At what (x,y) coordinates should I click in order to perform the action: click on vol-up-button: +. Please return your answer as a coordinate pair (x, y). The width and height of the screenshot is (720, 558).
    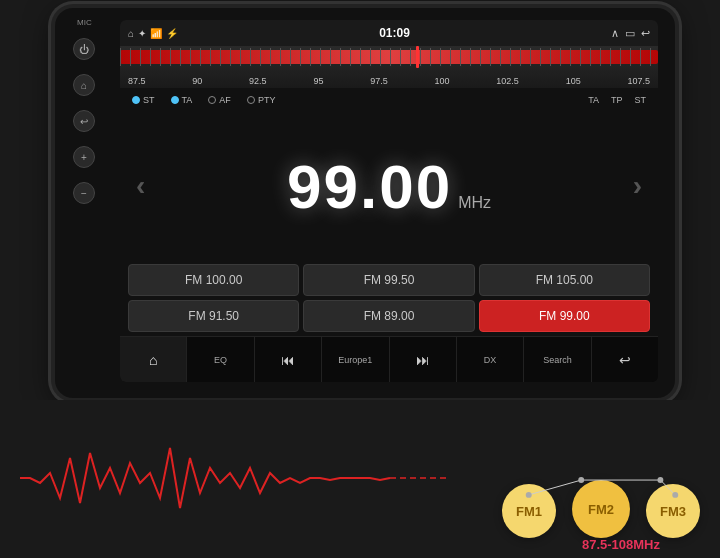
    Looking at the image, I should click on (84, 157).